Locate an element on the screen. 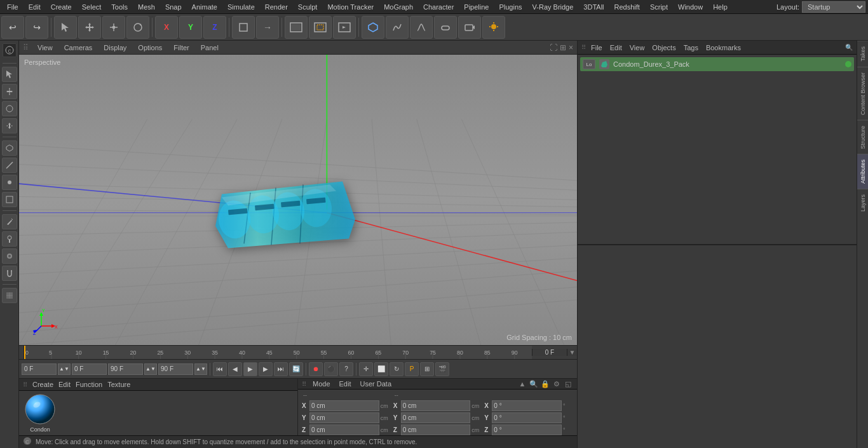 The width and height of the screenshot is (868, 448). obj-menu-objects: Objects is located at coordinates (663, 48).